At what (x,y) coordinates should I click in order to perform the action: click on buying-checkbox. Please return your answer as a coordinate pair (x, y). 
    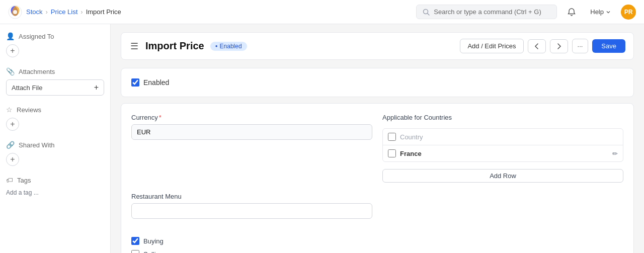
    Looking at the image, I should click on (135, 241).